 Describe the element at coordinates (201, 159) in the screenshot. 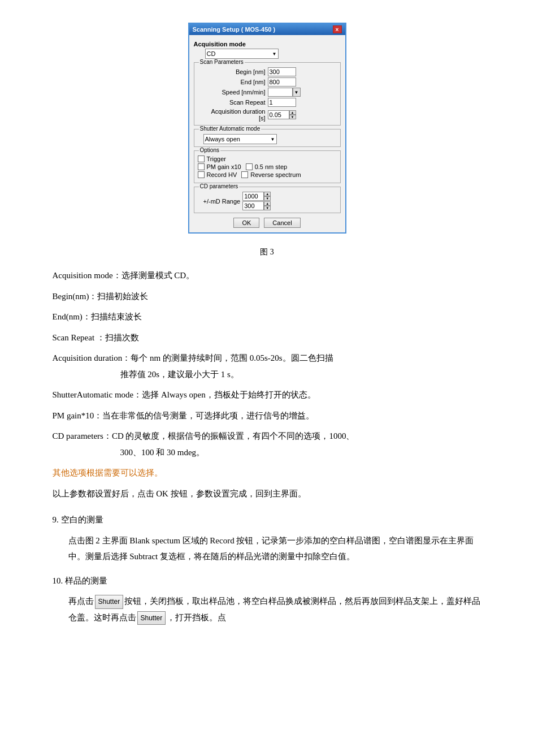

I see `trigger-checkbox` at that location.